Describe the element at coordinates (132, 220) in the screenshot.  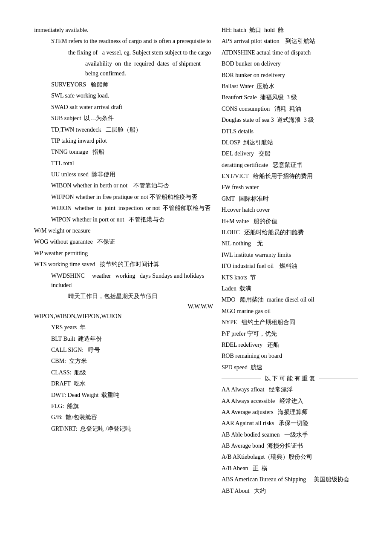
I see `entry-wipon: WIPON whether in port or not 不管抵港与否` at that location.